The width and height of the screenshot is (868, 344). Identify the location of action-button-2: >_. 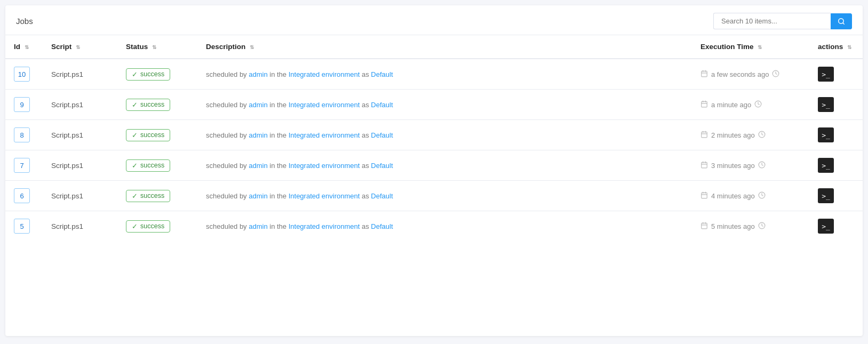
(826, 135).